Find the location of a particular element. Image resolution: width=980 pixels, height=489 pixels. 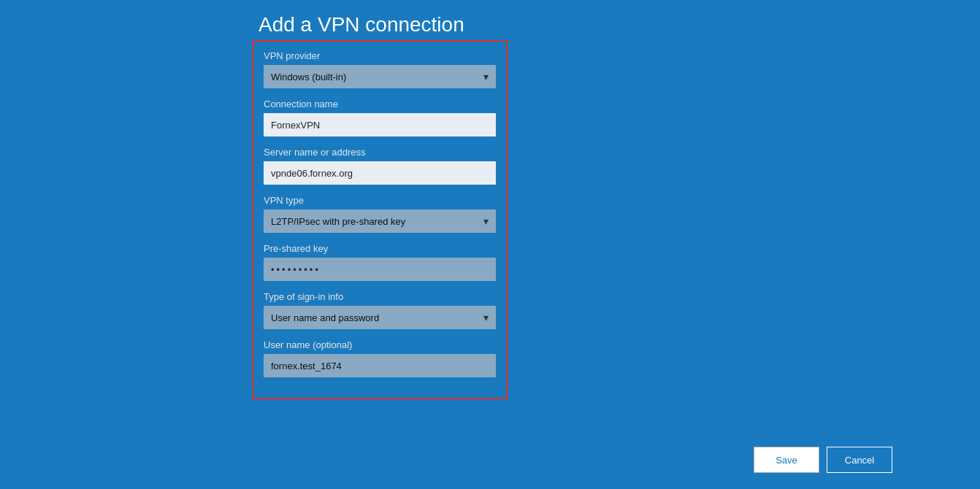

vpn-type-select-wrapper: L2TP/IPsec with pre-shared key Automatic… is located at coordinates (380, 221).